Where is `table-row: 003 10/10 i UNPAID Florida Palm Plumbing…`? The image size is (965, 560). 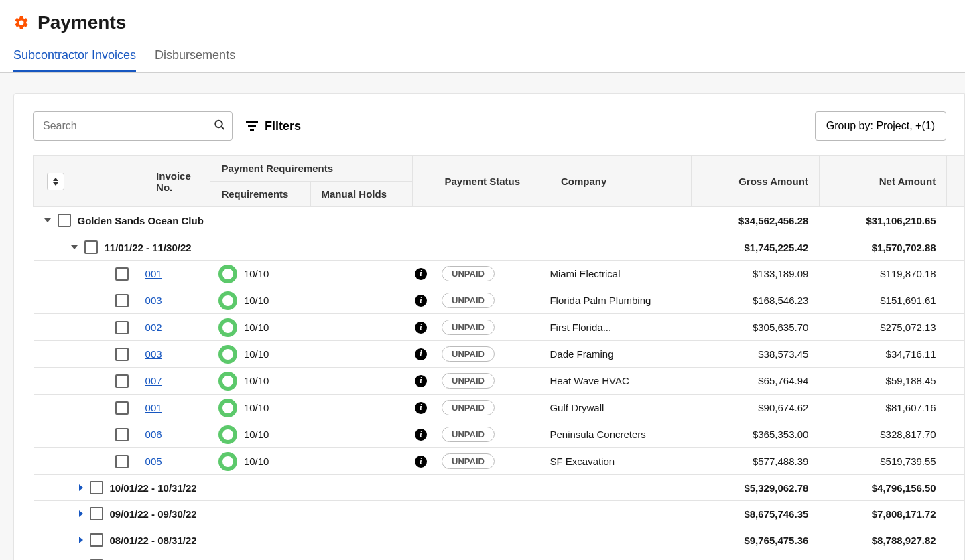 table-row: 003 10/10 i UNPAID Florida Palm Plumbing… is located at coordinates (499, 301).